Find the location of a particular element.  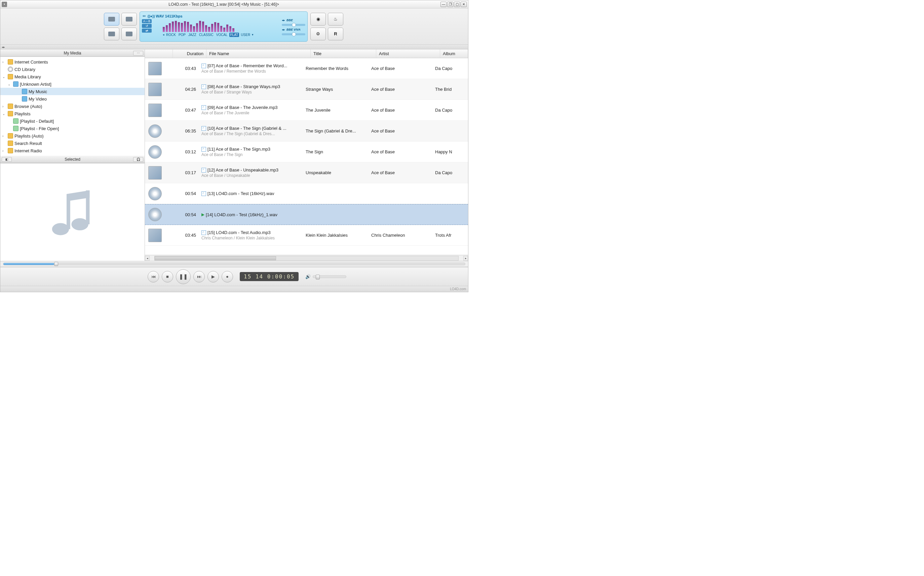

tree-item: [Playlist - File Open] is located at coordinates (72, 128).